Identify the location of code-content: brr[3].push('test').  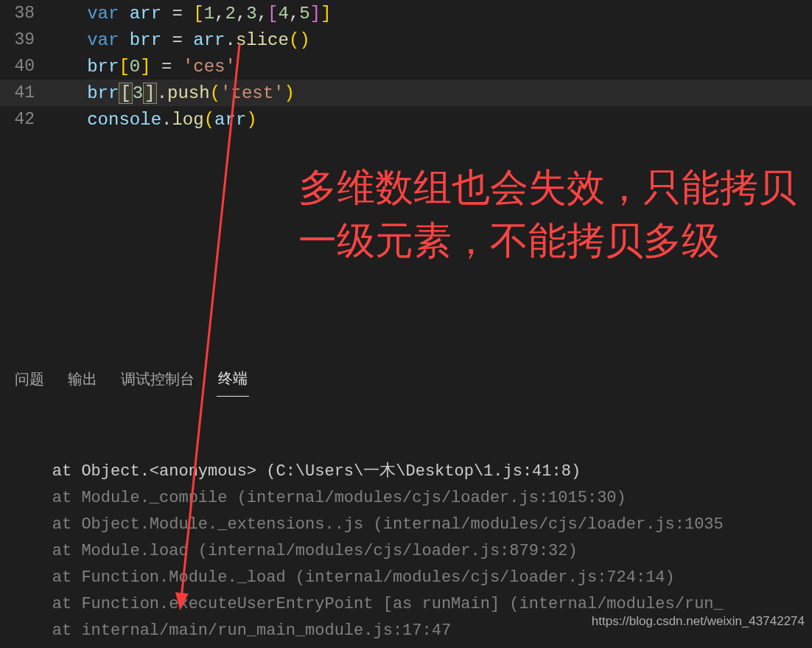
(433, 93).